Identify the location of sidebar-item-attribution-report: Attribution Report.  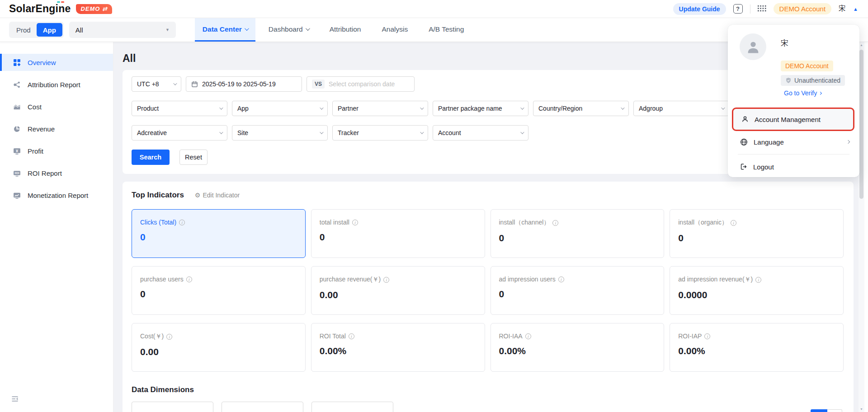
(57, 84).